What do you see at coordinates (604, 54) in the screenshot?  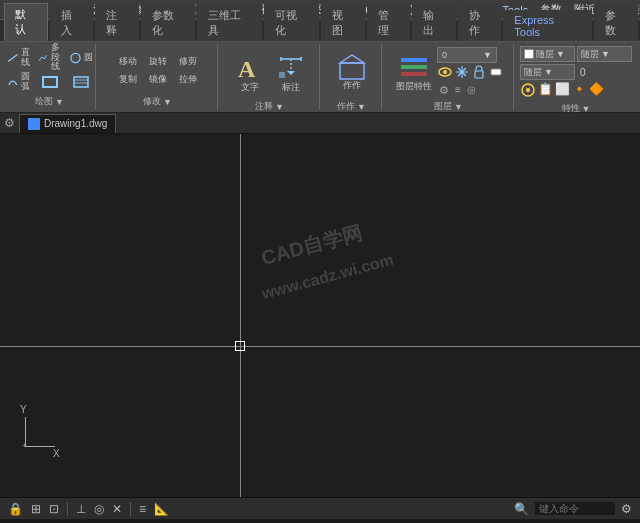 I see `linetype-control: 随层 ▼` at bounding box center [604, 54].